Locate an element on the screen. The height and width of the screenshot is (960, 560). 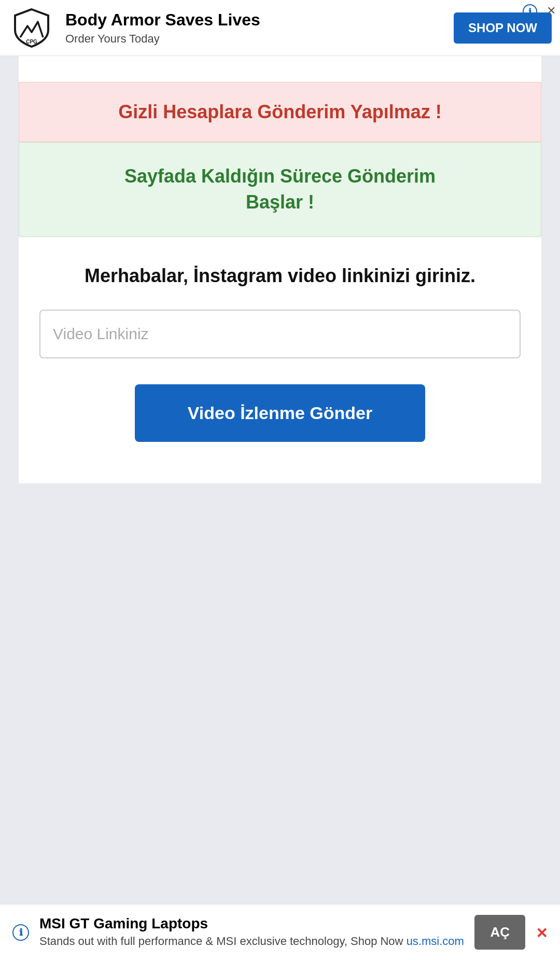
ad-logo: CPG is located at coordinates (32, 28).